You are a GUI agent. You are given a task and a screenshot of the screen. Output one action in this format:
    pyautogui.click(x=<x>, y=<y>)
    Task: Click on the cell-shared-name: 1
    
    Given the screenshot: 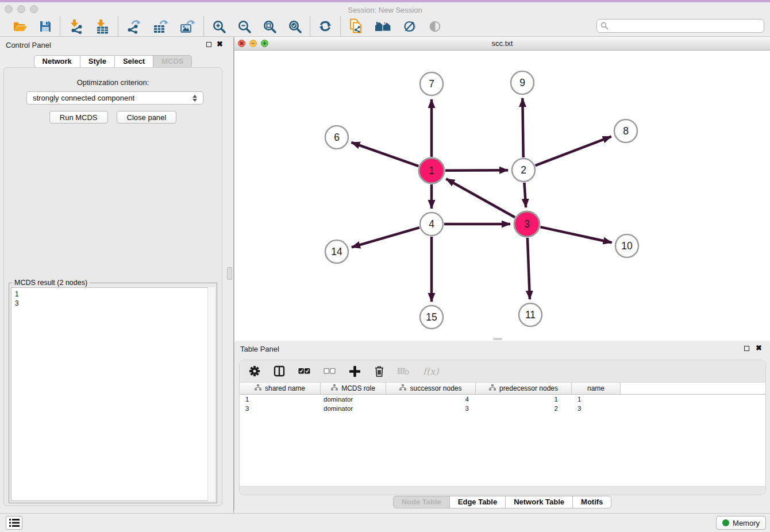 What is the action you would take?
    pyautogui.click(x=280, y=399)
    